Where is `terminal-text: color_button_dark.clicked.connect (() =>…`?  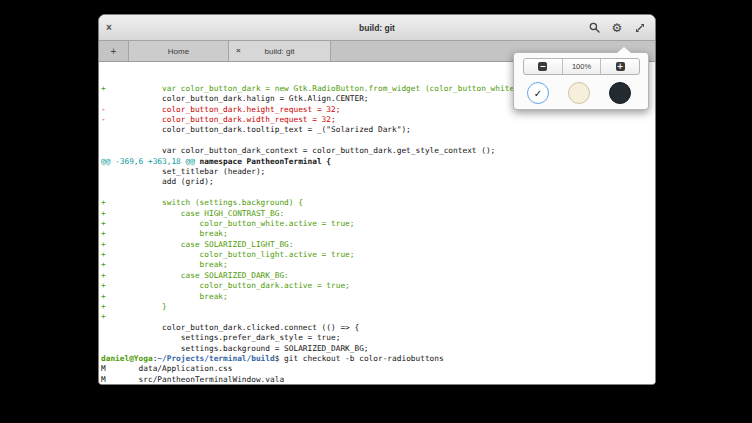 terminal-text: color_button_dark.clicked.connect (() =>… is located at coordinates (230, 328).